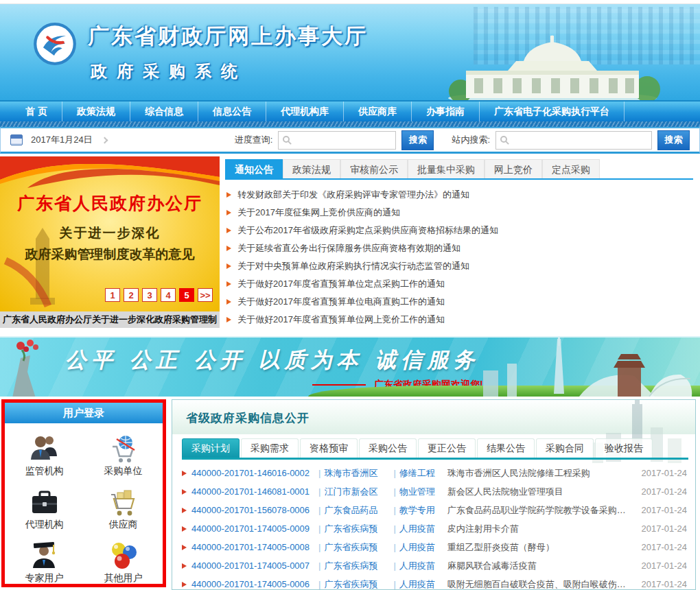 Image resolution: width=700 pixels, height=590 pixels. I want to click on row-date: 2017-01-24, so click(660, 565).